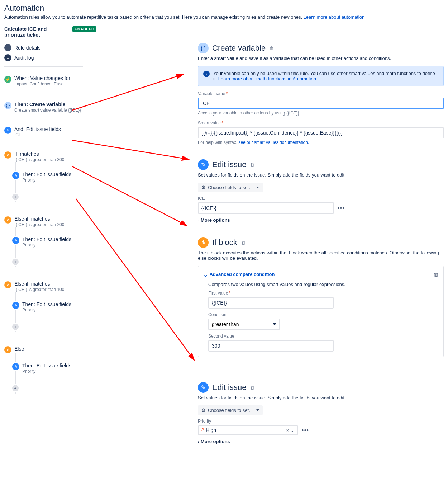  I want to click on learn-more-link: Learn more about automation, so click(334, 17).